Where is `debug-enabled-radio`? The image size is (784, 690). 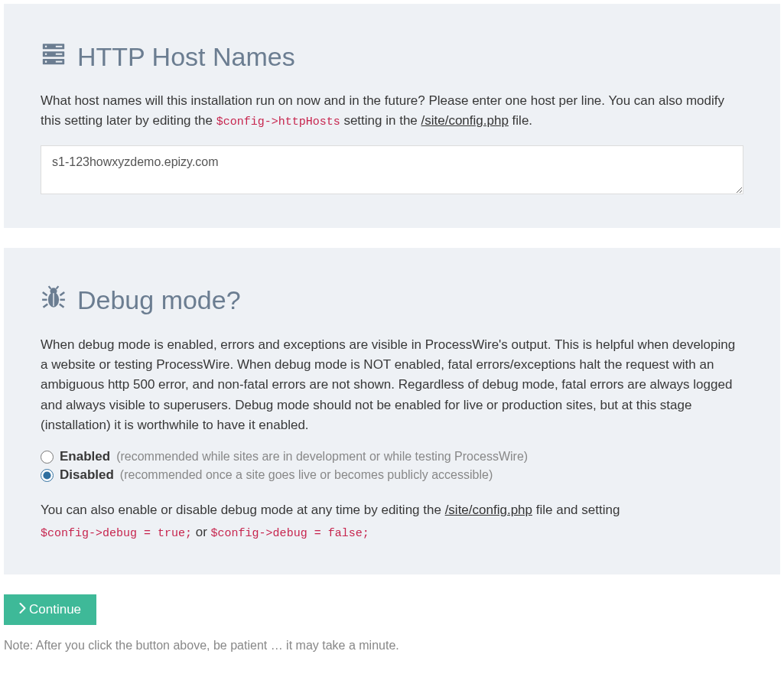
debug-enabled-radio is located at coordinates (47, 457).